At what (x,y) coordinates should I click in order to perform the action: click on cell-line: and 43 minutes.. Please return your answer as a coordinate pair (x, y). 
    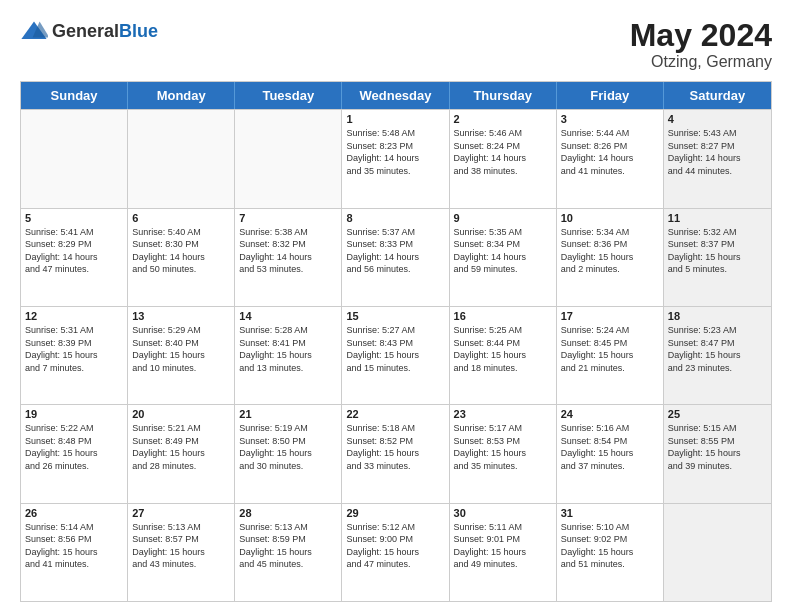
    Looking at the image, I should click on (181, 564).